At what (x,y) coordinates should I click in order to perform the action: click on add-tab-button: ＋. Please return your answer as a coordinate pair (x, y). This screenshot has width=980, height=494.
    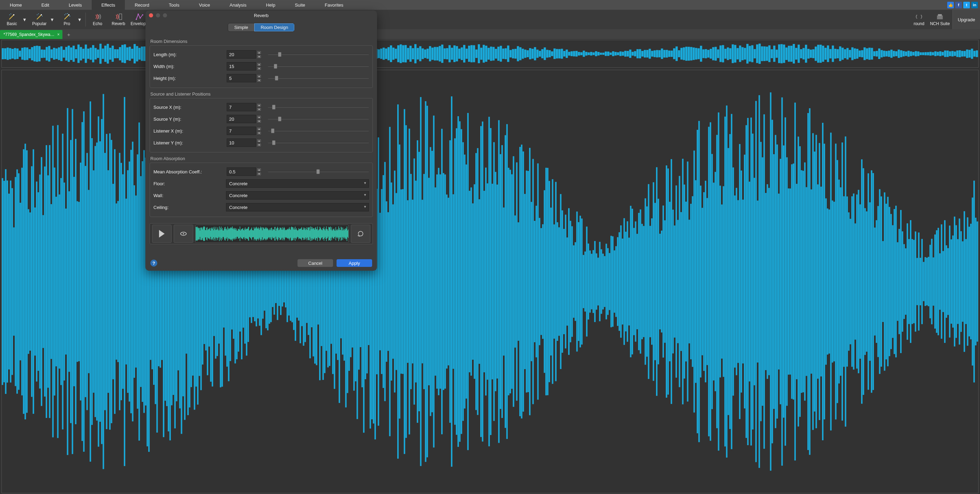
    Looking at the image, I should click on (69, 35).